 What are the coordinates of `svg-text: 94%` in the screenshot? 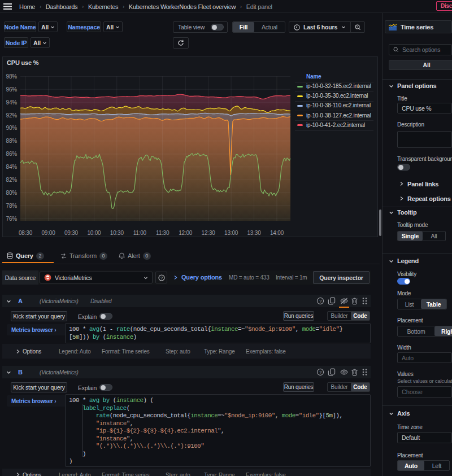 It's located at (12, 103).